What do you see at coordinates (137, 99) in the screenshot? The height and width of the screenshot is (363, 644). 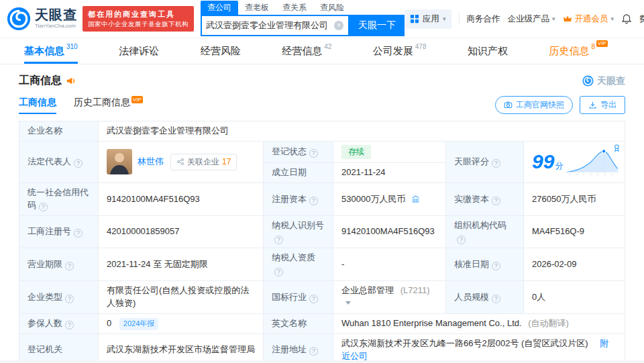 I see `vip-badge: VIP` at bounding box center [137, 99].